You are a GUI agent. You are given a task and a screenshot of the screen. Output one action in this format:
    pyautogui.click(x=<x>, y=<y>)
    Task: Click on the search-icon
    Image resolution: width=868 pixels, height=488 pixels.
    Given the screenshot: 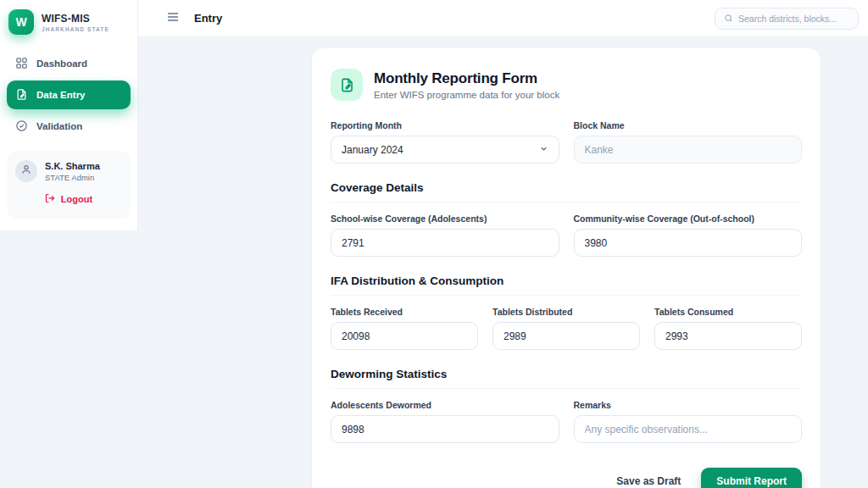 What is the action you would take?
    pyautogui.click(x=729, y=19)
    